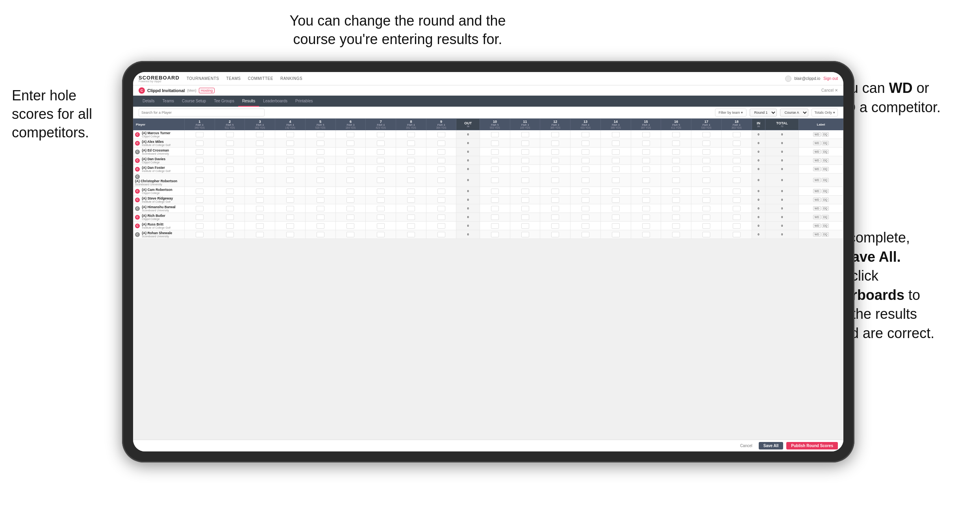  Describe the element at coordinates (825, 217) in the screenshot. I see `dq-button: DQ` at that location.